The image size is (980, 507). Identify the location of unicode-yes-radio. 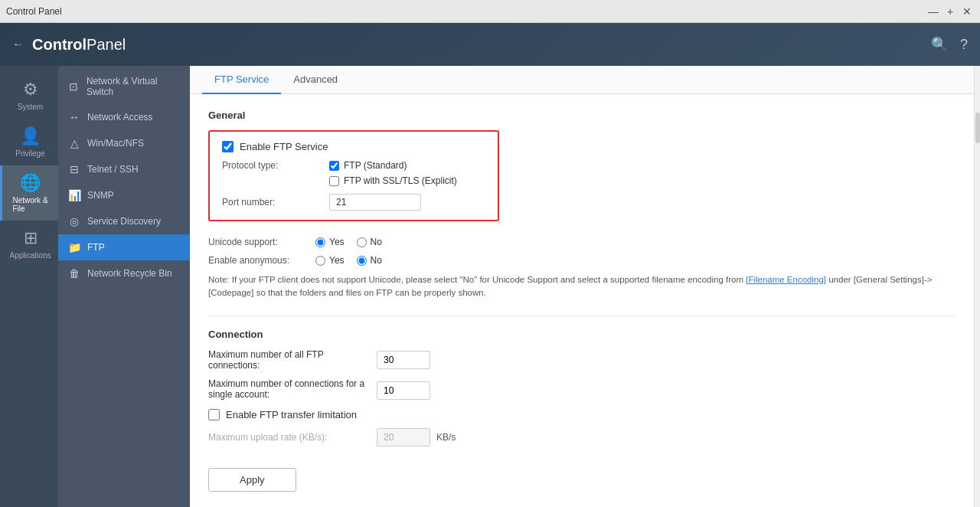
(320, 242).